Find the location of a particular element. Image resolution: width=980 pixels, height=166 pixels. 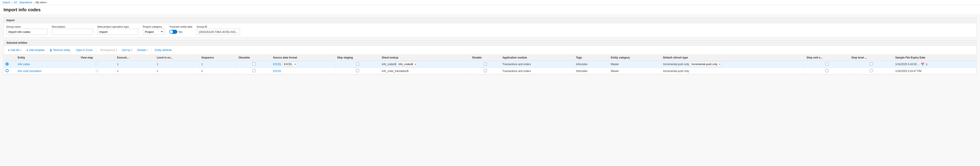

data-project-op-type-label: Data project operation type is located at coordinates (118, 27).